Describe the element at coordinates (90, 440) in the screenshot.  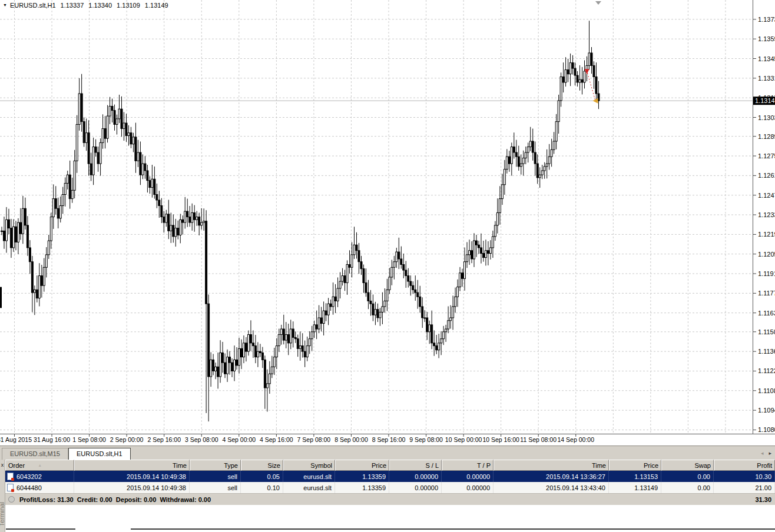
I see `svg-text: 1 Sep 08:00` at that location.